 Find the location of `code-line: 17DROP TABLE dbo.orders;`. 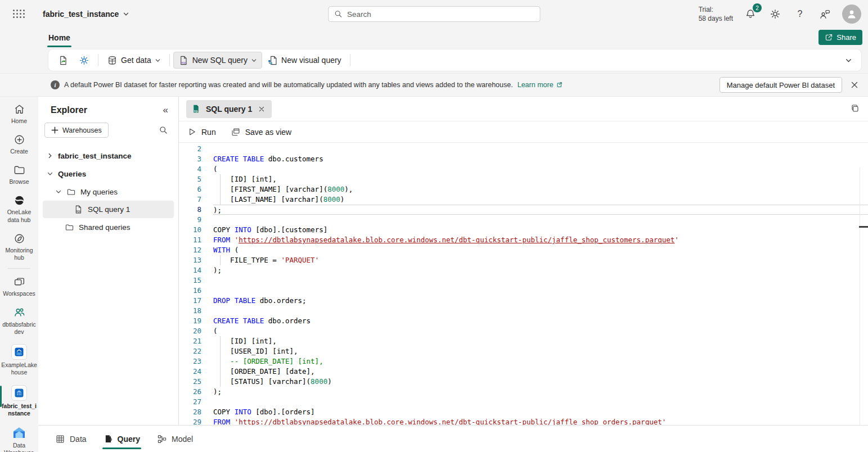

code-line: 17DROP TABLE dbo.orders; is located at coordinates (523, 301).